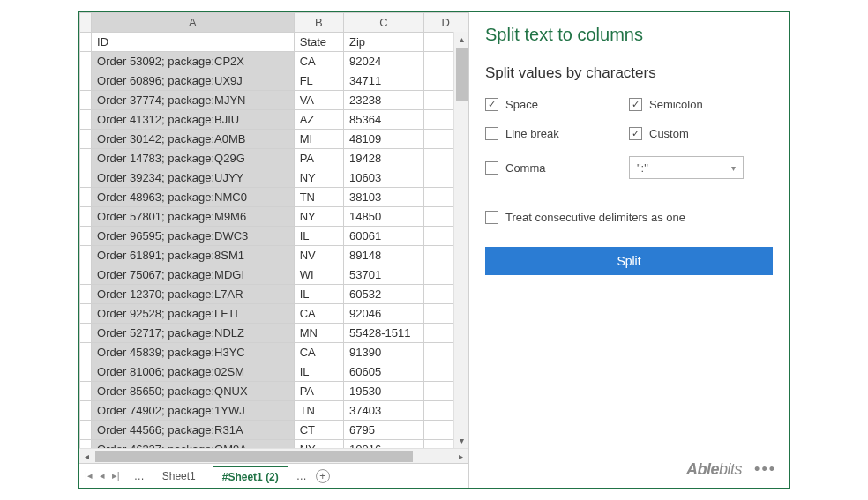  I want to click on horizontal-scroll-thumb, so click(254, 457).